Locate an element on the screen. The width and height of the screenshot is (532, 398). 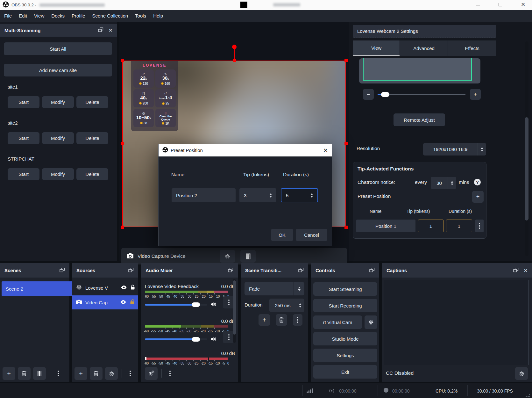
help-icon: ? is located at coordinates (478, 182).